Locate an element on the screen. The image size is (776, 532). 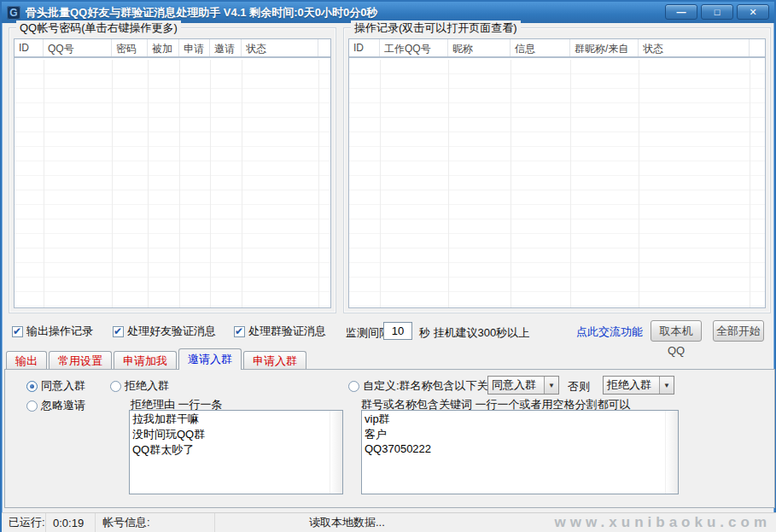
col-invite: 邀请 is located at coordinates (225, 48).